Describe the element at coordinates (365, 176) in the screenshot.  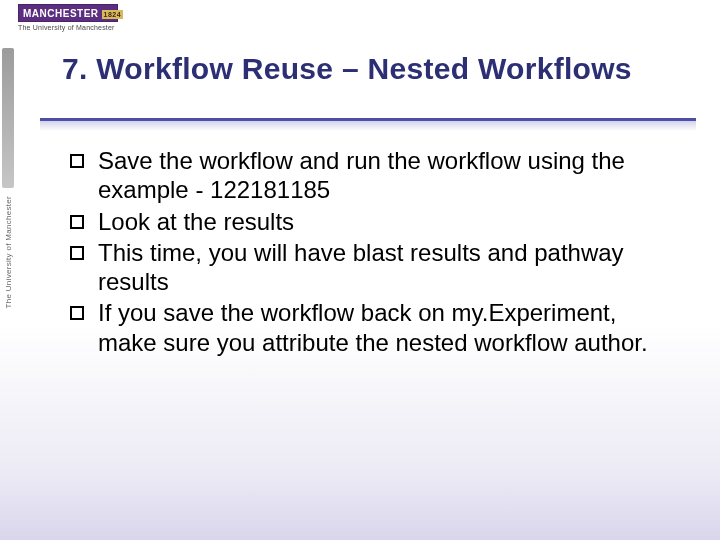
I see `list-item: Save the workflow and run the workflow u…` at that location.